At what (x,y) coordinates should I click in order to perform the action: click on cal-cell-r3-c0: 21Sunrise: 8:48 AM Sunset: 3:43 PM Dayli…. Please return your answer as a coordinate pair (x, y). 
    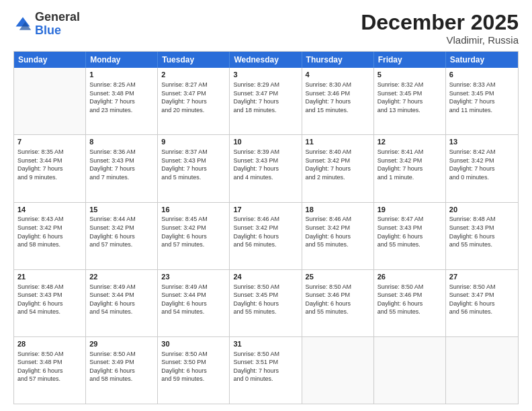
    Looking at the image, I should click on (50, 304).